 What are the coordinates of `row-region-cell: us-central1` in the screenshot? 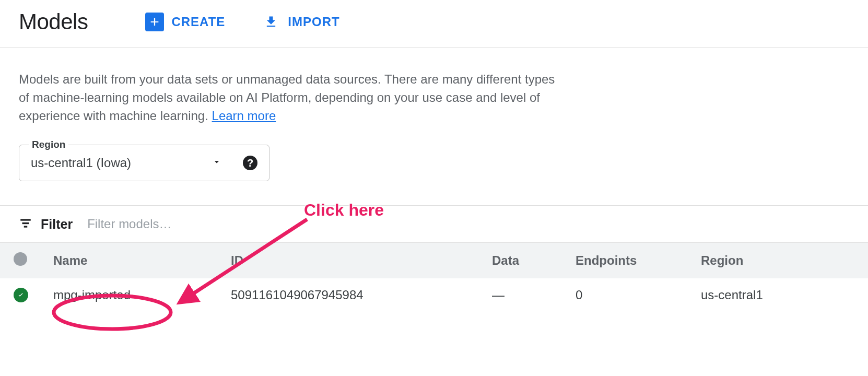 It's located at (781, 295).